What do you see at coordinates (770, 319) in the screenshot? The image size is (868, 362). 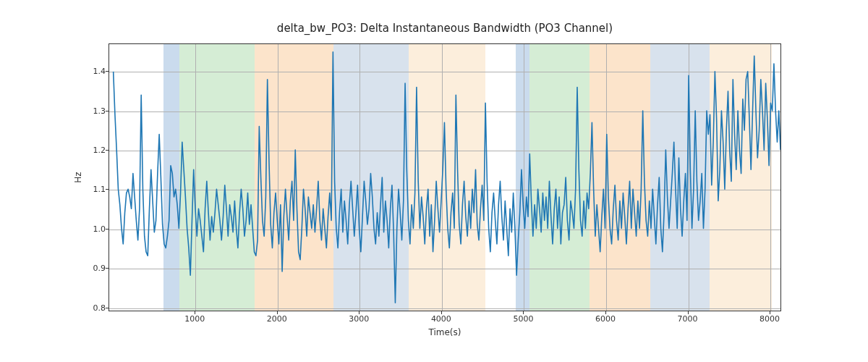 I see `x-tick-label: 8000` at bounding box center [770, 319].